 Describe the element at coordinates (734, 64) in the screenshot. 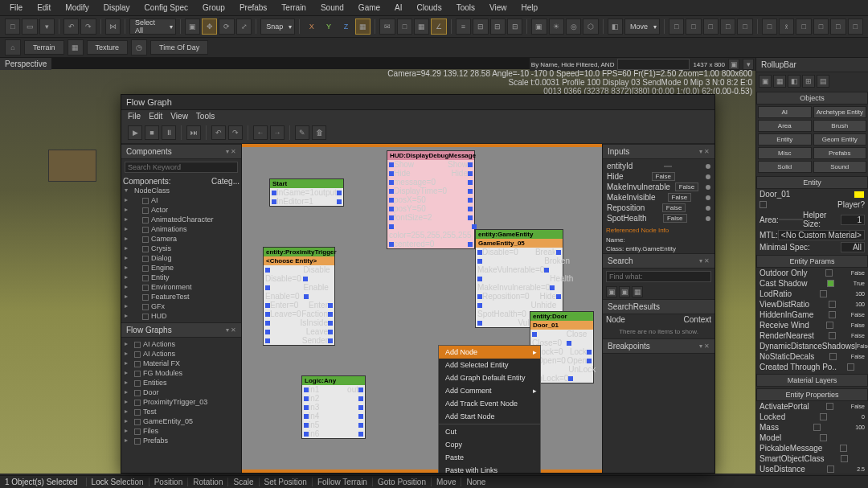

I see `vp-btn1: ▣` at that location.